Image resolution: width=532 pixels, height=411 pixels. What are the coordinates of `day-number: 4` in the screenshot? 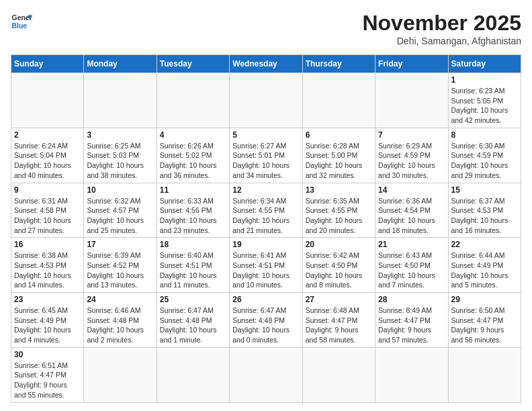 It's located at (193, 135).